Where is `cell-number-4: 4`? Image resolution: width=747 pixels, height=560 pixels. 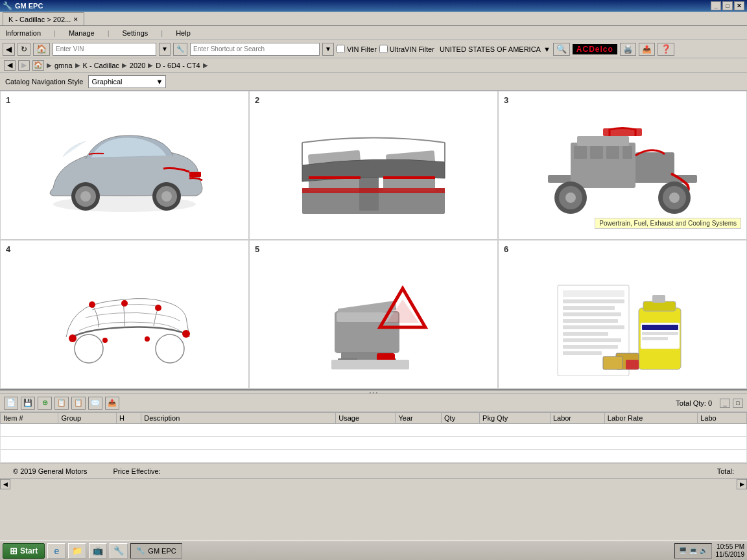
cell-number-4: 4 is located at coordinates (8, 249).